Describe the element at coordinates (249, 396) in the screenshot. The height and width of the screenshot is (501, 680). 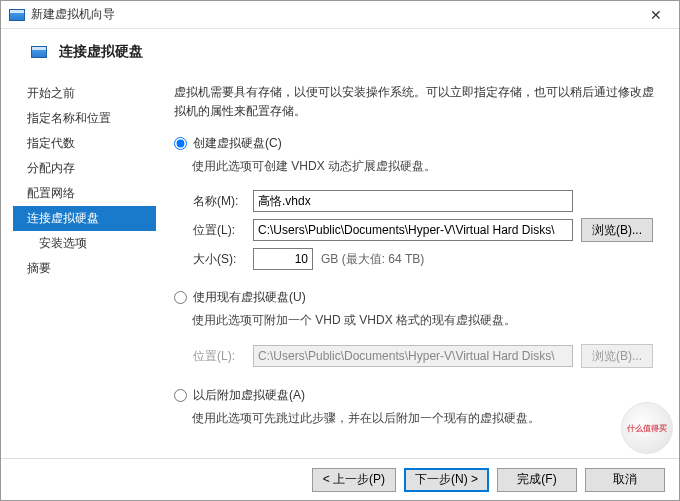
I see `radio-attach-later-label: 以后附加虚拟硬盘(A)` at that location.